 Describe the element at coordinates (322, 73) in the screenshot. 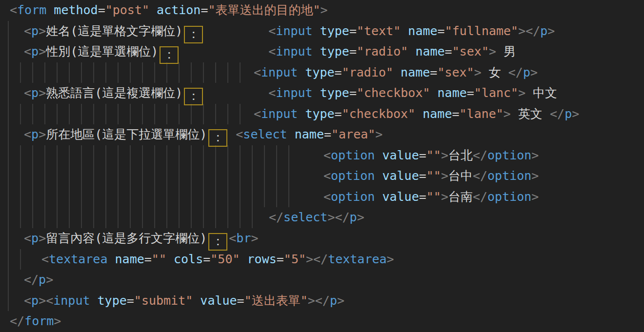

I see `code-line: <input type="radio" name="sex"> 女 </p>` at that location.